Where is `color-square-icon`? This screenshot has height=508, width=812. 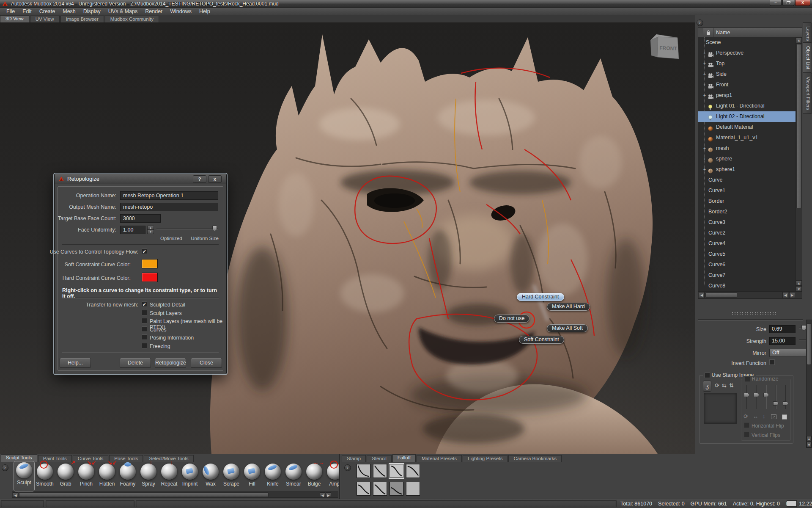 color-square-icon is located at coordinates (785, 417).